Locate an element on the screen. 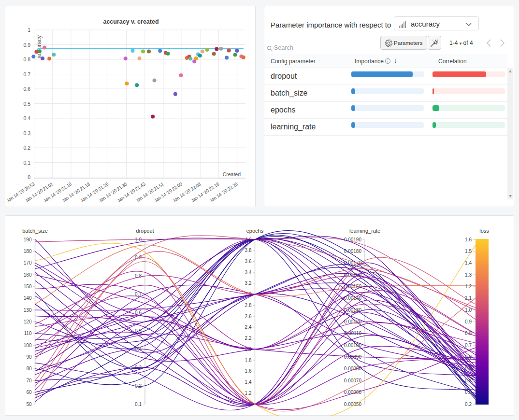 This screenshot has width=519, height=420. svg-text: 0.00070 is located at coordinates (353, 380).